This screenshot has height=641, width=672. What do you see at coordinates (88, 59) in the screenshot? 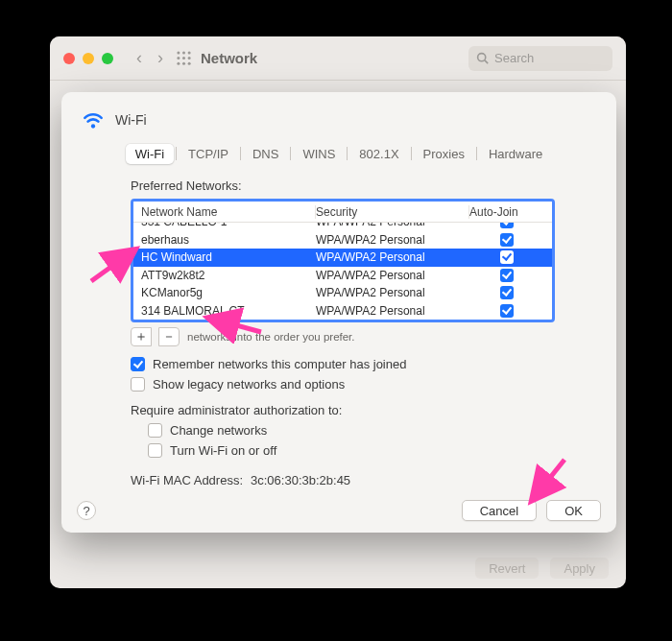
I see `window-controls` at bounding box center [88, 59].